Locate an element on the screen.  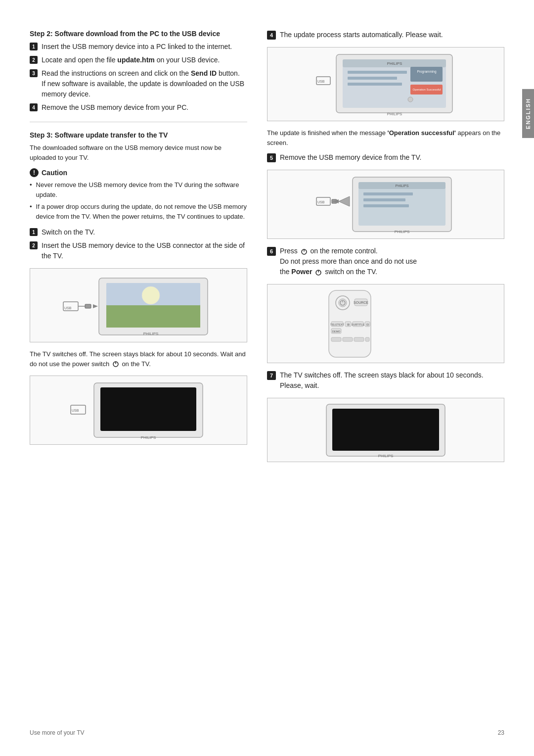
caution-block: ! Caution Never remove the USB memory de… is located at coordinates (138, 195).